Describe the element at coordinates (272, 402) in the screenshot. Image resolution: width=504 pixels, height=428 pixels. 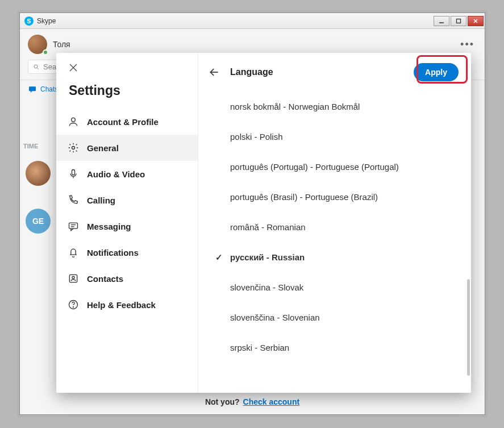
I see `check-account-link: Check account` at that location.